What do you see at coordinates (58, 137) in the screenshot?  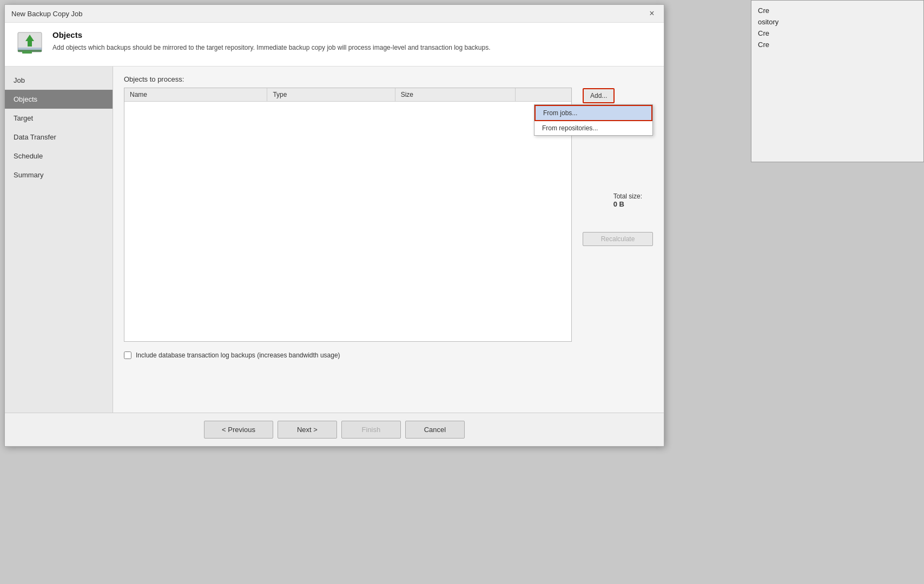 I see `sidebar-item-data-transfer: Data Transfer` at bounding box center [58, 137].